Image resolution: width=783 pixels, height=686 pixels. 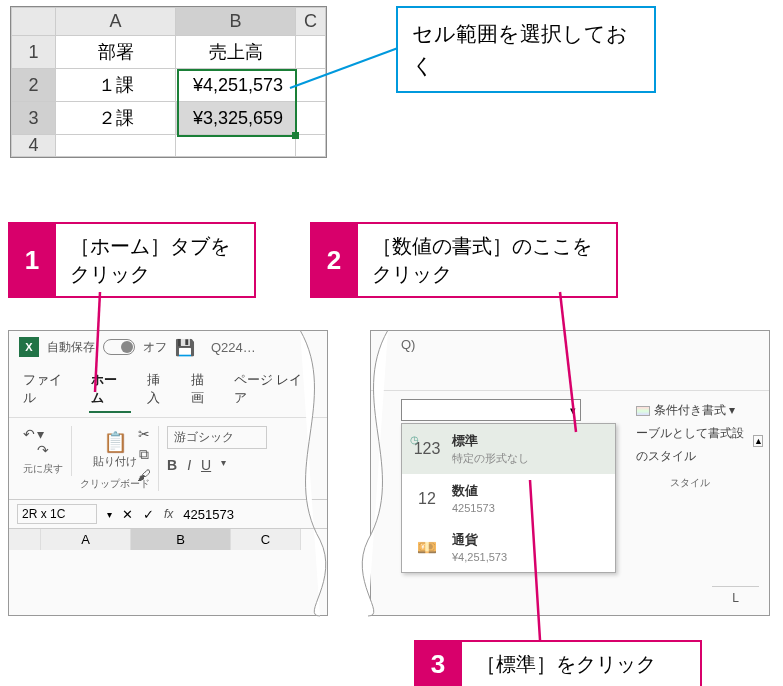 I want to click on redo-icon: ↷, so click(x=43, y=450).